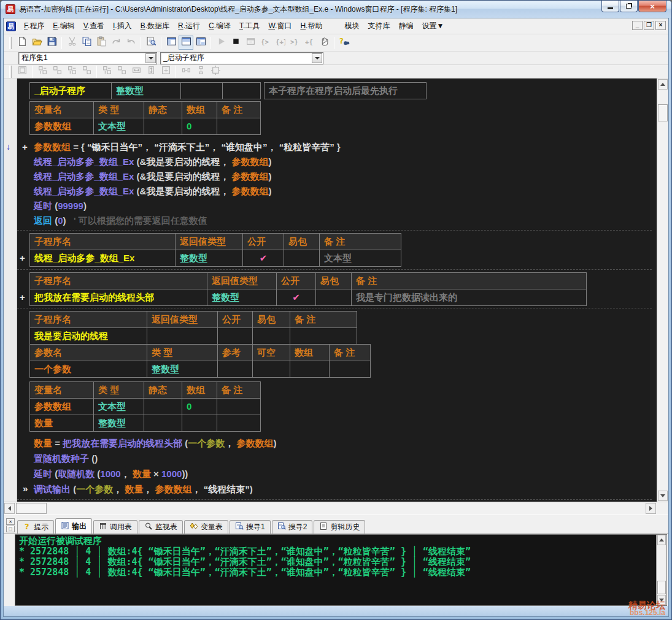  What do you see at coordinates (189, 26) in the screenshot?
I see `menu-item-R: R.运行` at bounding box center [189, 26].